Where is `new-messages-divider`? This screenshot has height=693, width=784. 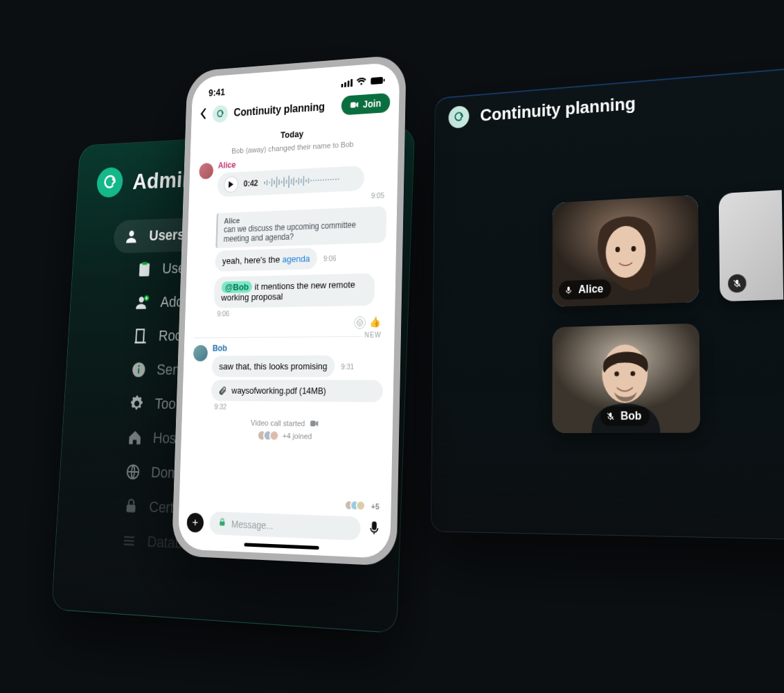
new-messages-divider is located at coordinates (289, 337).